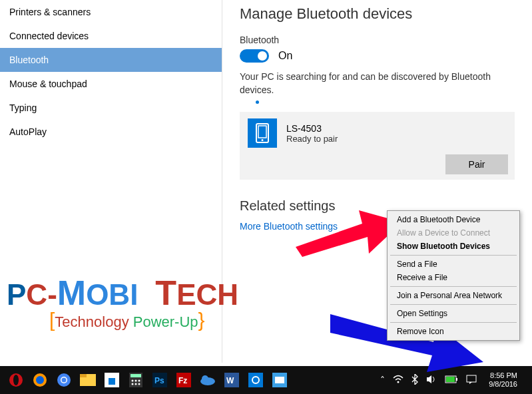  What do you see at coordinates (232, 380) in the screenshot?
I see `taskbar-app-word: W` at bounding box center [232, 380].